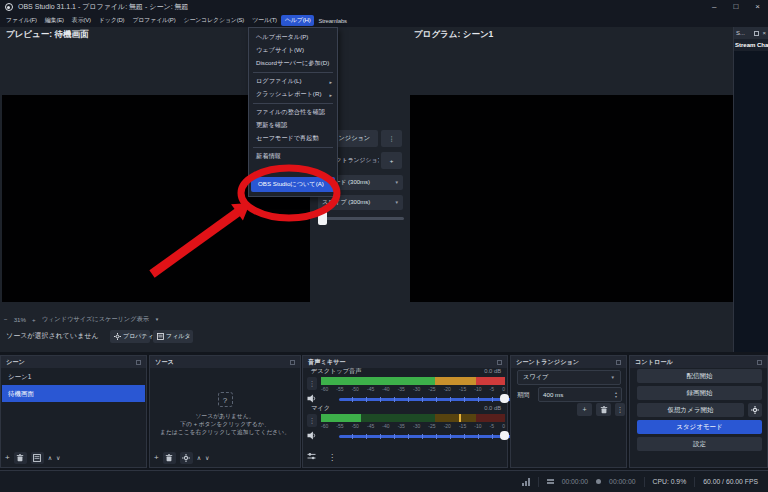 Image resolution: width=768 pixels, height=492 pixels. What do you see at coordinates (736, 7) in the screenshot?
I see `maximize-button: □` at bounding box center [736, 7].